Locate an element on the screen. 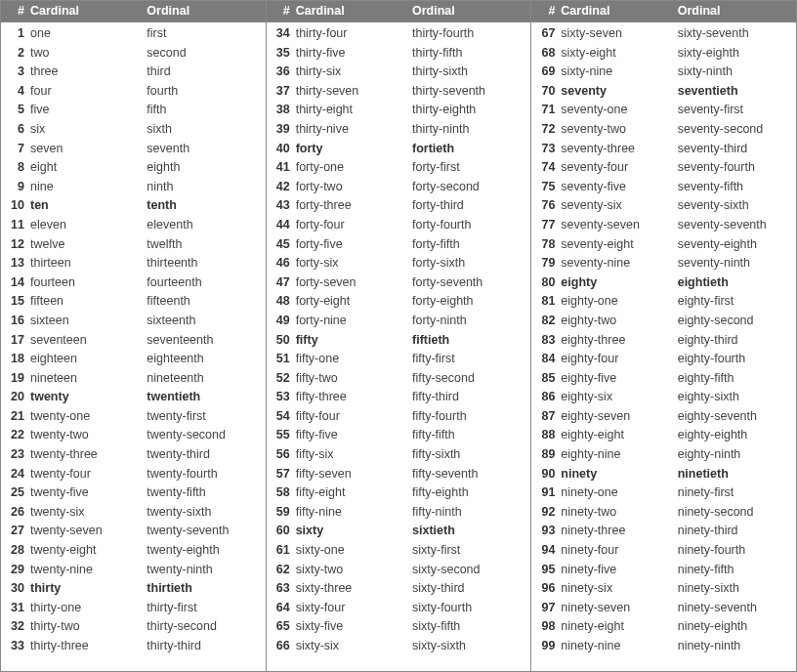  table-row: 51fifty-onefifty-first is located at coordinates (398, 359).